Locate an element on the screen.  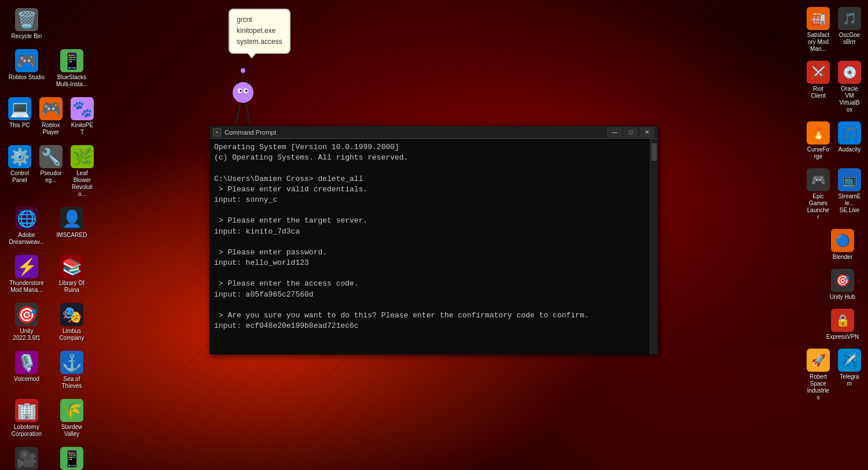
desktop-icon-audacity: 🎵 Audacity is located at coordinates (849, 141).